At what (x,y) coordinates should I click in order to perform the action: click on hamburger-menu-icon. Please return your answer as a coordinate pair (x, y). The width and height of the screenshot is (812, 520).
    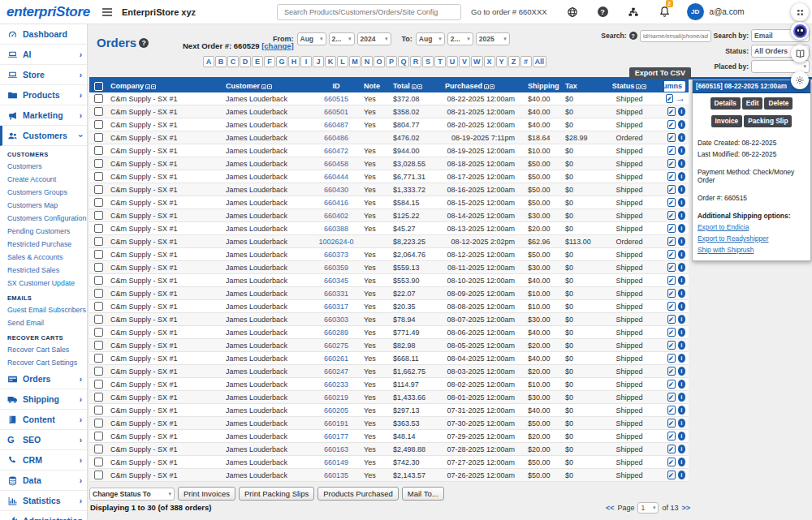
    Looking at the image, I should click on (107, 12).